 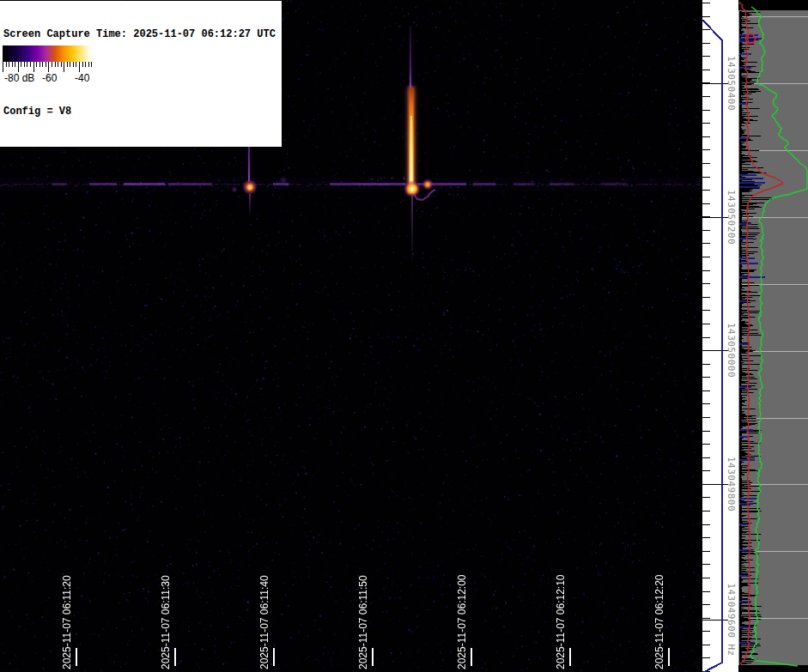 What do you see at coordinates (19, 78) in the screenshot?
I see `scale-label-min: -80 dB` at bounding box center [19, 78].